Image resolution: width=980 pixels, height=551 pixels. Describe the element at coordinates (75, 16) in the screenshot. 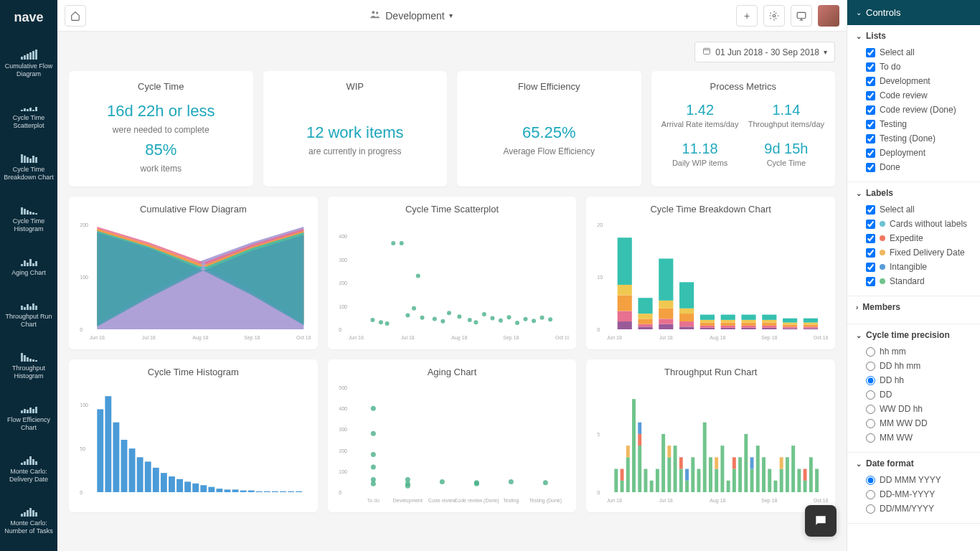

I see `home-button` at that location.